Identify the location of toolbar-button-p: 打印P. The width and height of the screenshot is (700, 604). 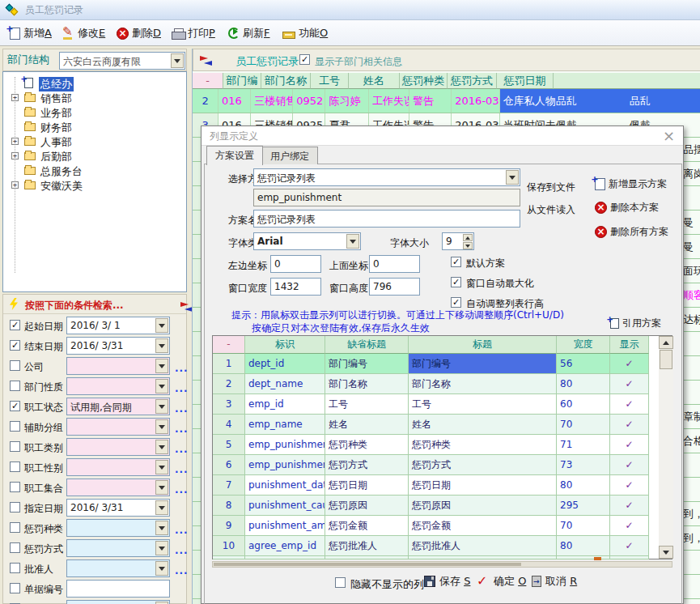
(193, 33).